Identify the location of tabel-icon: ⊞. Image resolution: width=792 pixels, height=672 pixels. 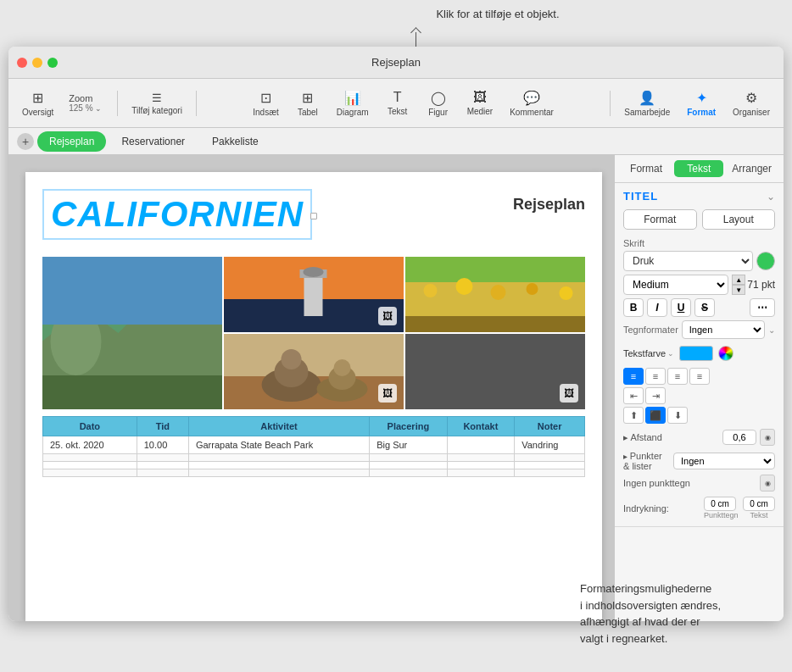
(307, 98).